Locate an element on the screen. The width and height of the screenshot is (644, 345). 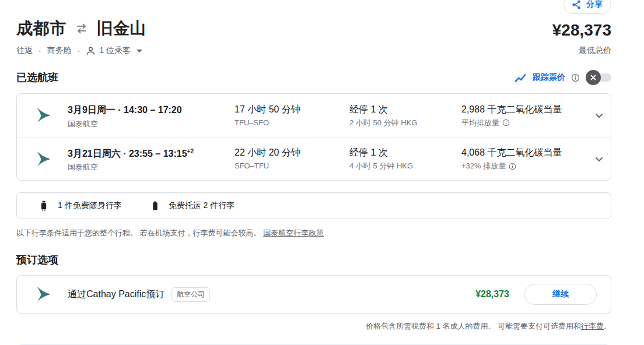
swap-route-icon is located at coordinates (82, 29).